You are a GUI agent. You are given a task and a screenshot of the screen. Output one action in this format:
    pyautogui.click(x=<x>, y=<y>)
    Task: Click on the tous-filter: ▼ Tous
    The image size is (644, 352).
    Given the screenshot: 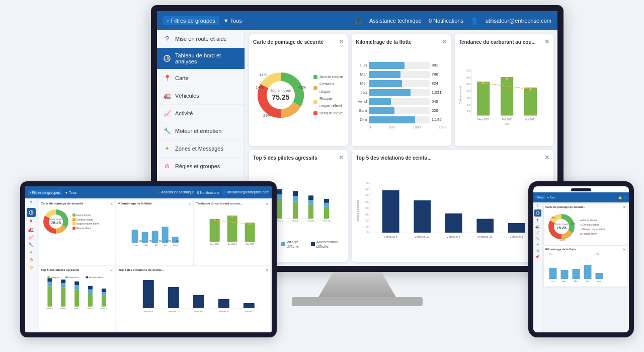 What is the action you would take?
    pyautogui.click(x=232, y=21)
    